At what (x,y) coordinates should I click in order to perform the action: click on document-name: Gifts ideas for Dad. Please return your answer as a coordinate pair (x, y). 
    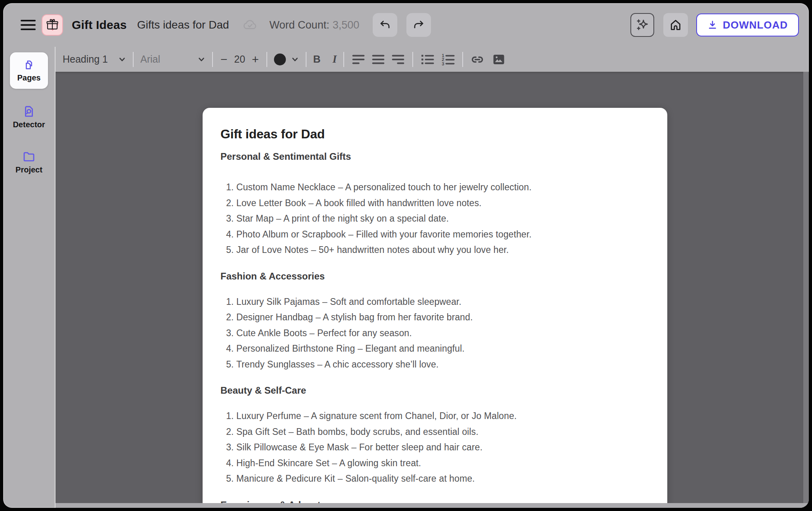
    Looking at the image, I should click on (183, 25).